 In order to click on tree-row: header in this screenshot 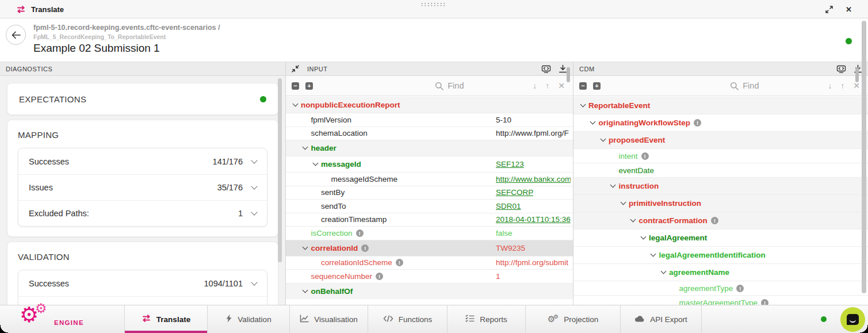, I will do `click(429, 148)`.